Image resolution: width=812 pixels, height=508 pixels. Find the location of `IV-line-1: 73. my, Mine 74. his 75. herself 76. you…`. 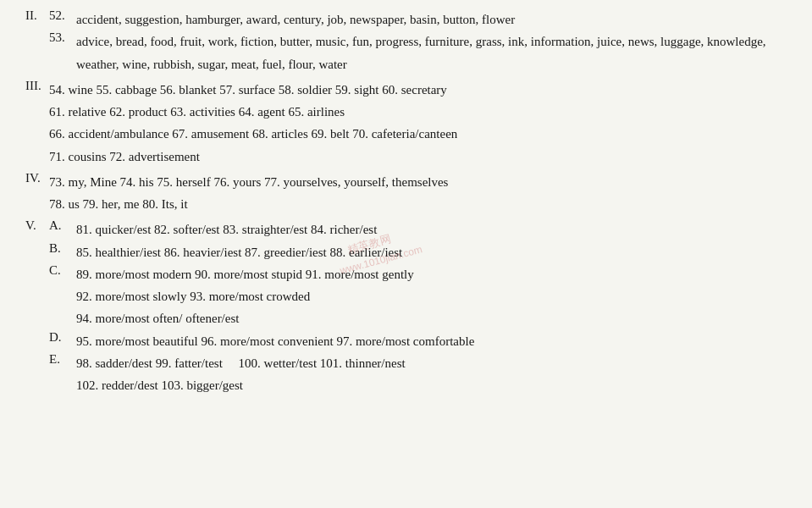

IV-line-1: 73. my, Mine 74. his 75. herself 76. you… is located at coordinates (418, 182).